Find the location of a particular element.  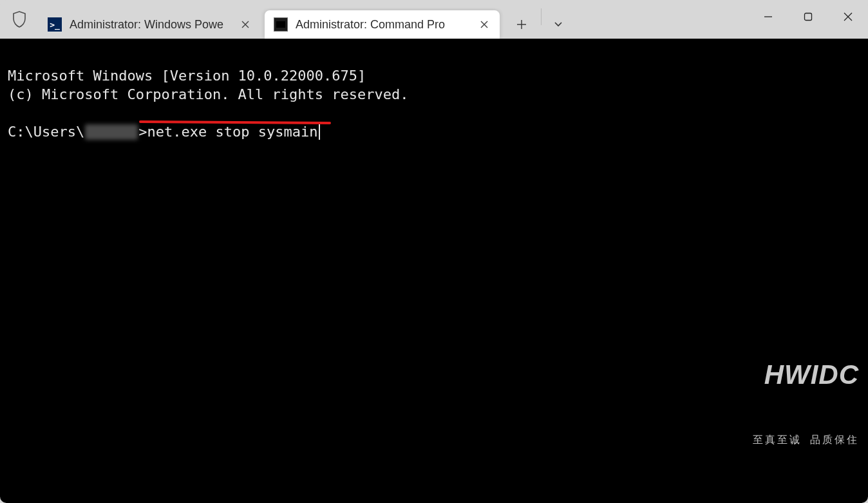

watermark-logo: HWIDC is located at coordinates (806, 375).